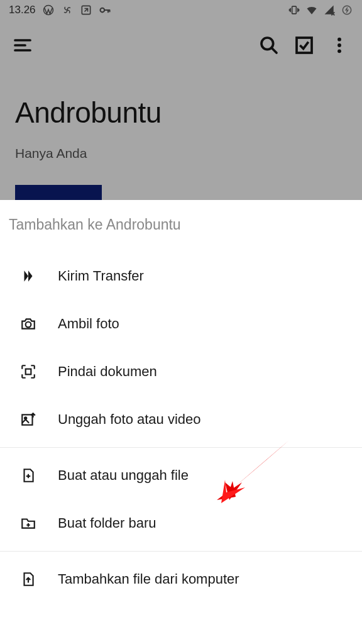 The height and width of the screenshot is (644, 362). What do you see at coordinates (181, 153) in the screenshot?
I see `page-subtitle: Hanya Anda` at bounding box center [181, 153].